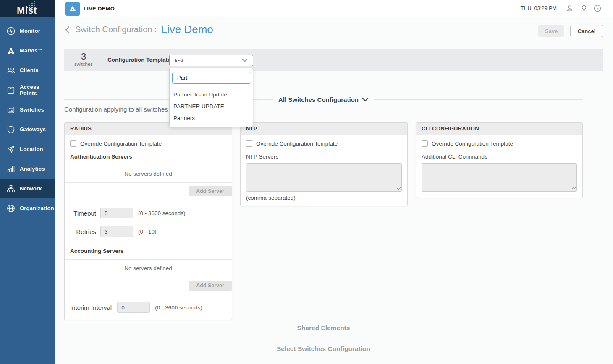  I want to click on monitor-icon, so click(11, 31).